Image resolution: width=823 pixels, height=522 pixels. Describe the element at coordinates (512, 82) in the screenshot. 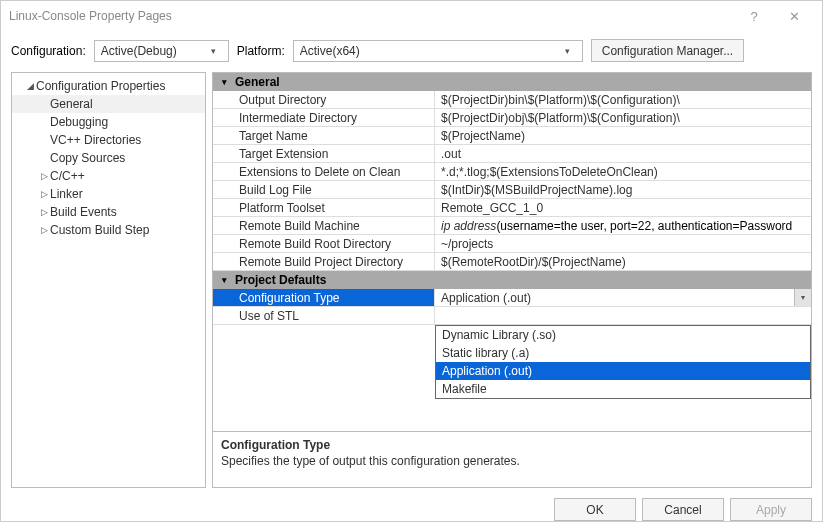

I see `section-general: ▾ General` at that location.